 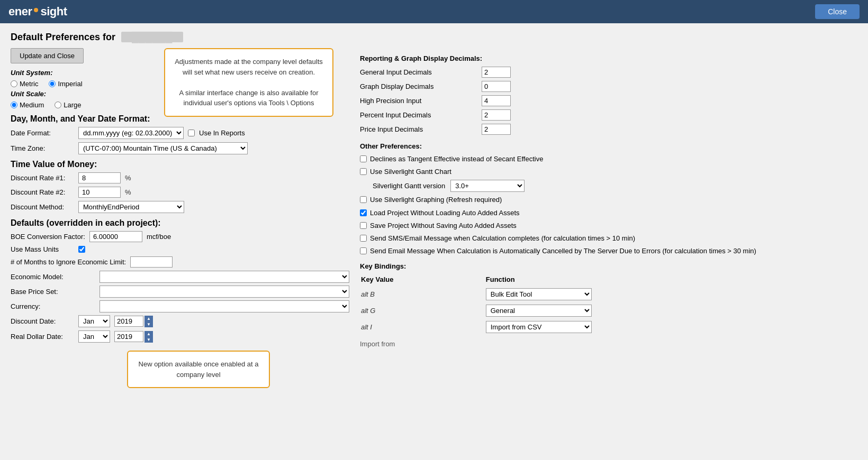 I want to click on keybindings-title: Key Bindings:, so click(x=609, y=266).